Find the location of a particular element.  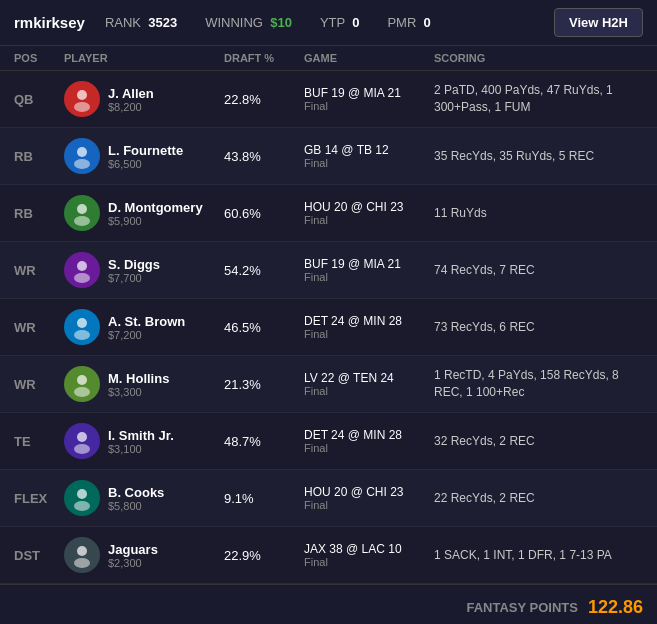

player-name: B. Cooks is located at coordinates (136, 492).